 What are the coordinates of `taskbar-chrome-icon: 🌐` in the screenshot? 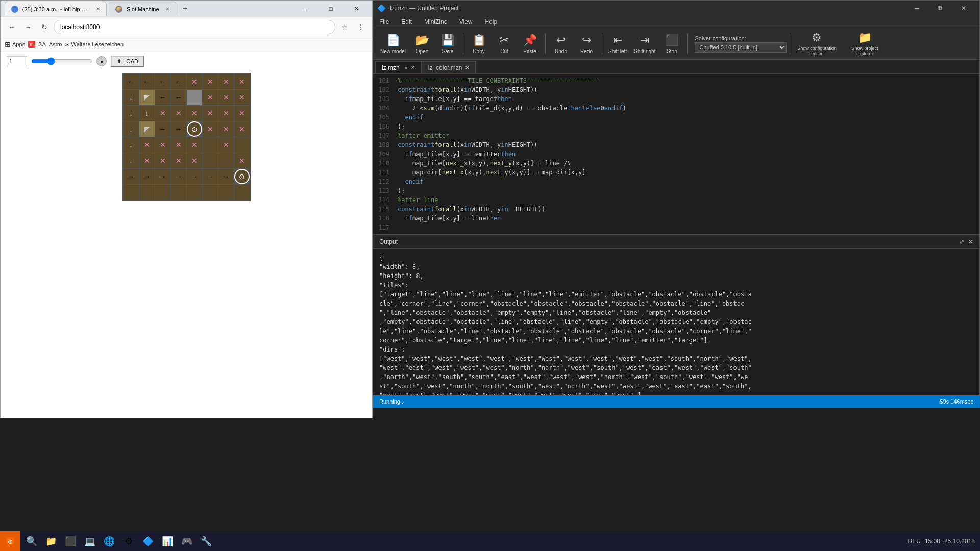 It's located at (109, 541).